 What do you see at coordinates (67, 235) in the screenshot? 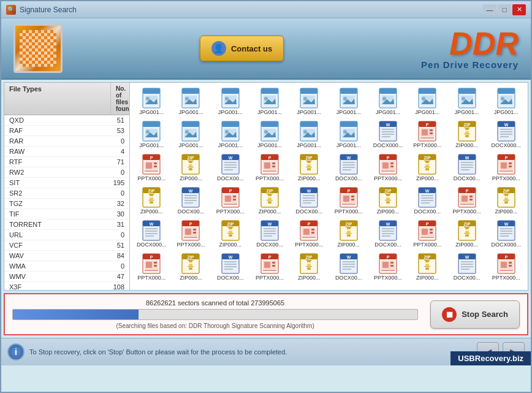
I see `file-type-row: URL0` at bounding box center [67, 235].